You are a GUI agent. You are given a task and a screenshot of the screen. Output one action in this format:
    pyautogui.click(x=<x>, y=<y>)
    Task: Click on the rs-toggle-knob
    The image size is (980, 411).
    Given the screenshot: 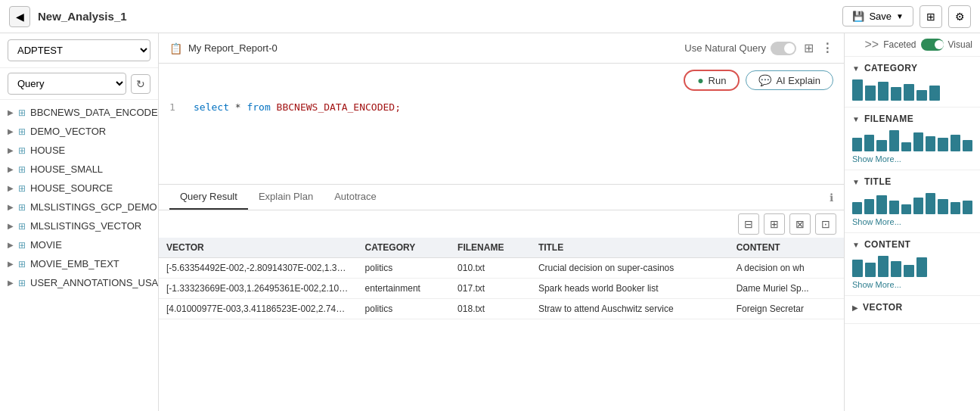 What is the action you would take?
    pyautogui.click(x=939, y=45)
    